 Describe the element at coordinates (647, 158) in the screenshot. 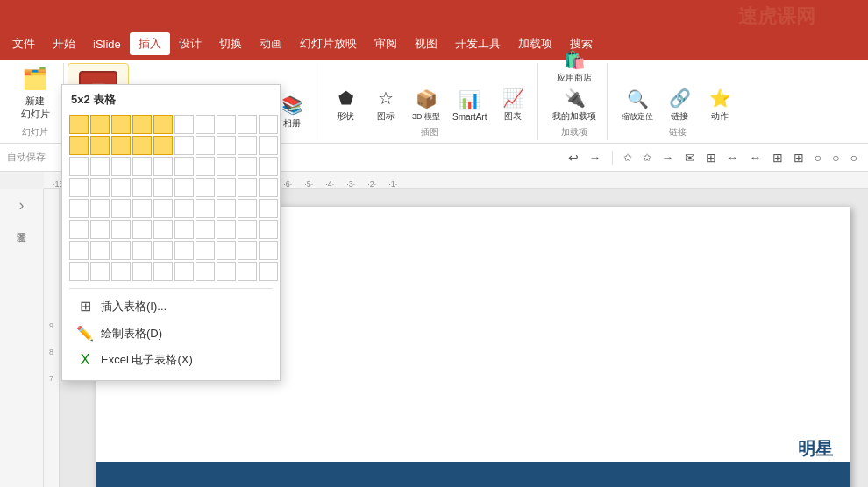

I see `format-btn-2: ✩` at that location.